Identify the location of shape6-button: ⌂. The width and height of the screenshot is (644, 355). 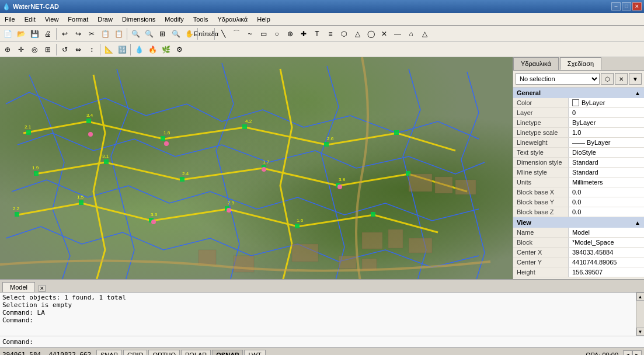
(411, 34).